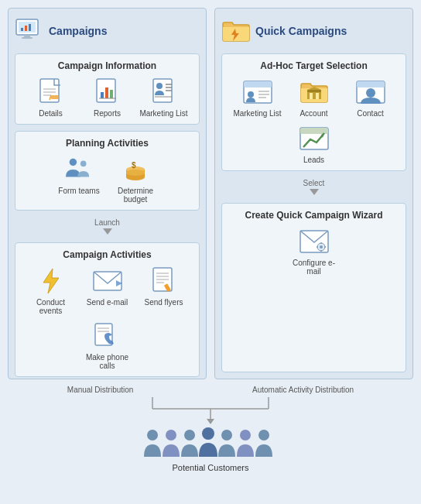 This screenshot has height=504, width=421. What do you see at coordinates (29, 31) in the screenshot?
I see `campaigns-icon` at bounding box center [29, 31].